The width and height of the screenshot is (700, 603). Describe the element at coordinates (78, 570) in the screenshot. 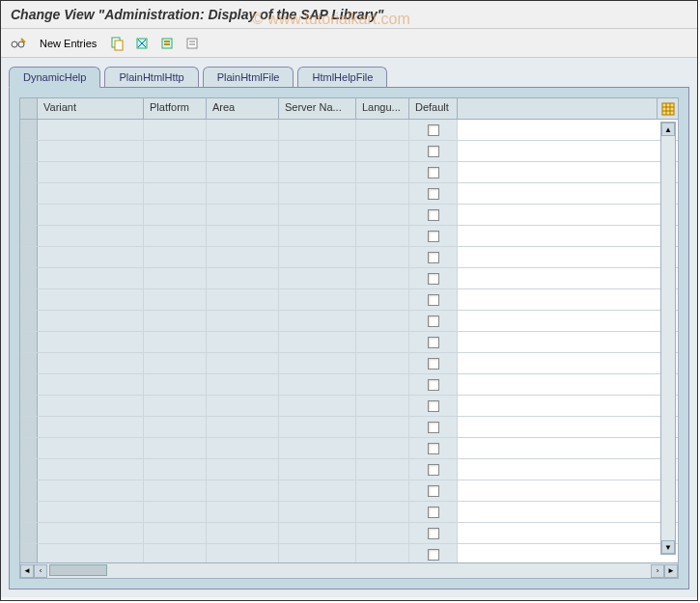

I see `scroll-thumb-h` at that location.